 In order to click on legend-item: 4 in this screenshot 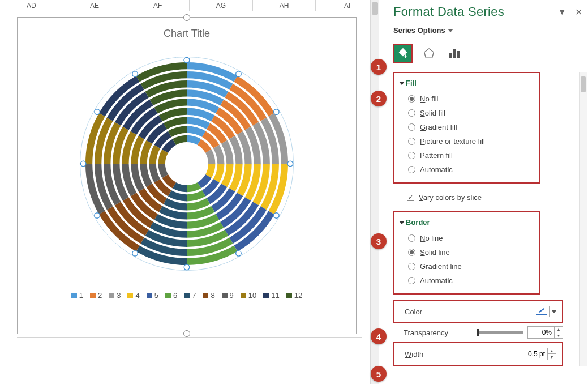, I will do `click(134, 296)`.